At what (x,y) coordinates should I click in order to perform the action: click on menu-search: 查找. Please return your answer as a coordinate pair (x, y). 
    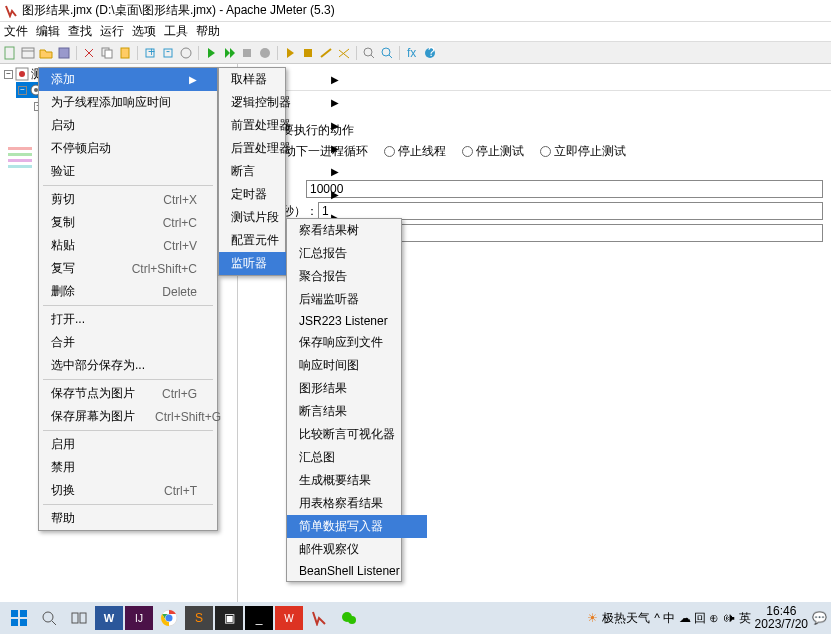
    Looking at the image, I should click on (80, 32).